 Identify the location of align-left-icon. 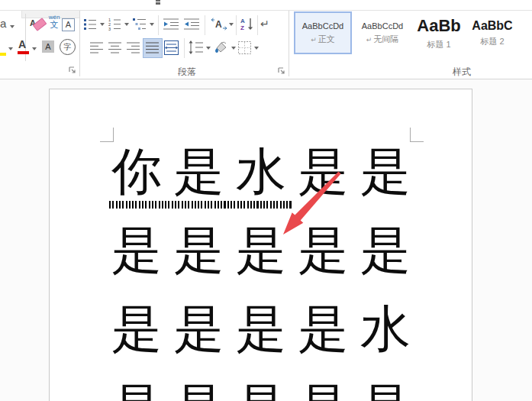
(96, 47).